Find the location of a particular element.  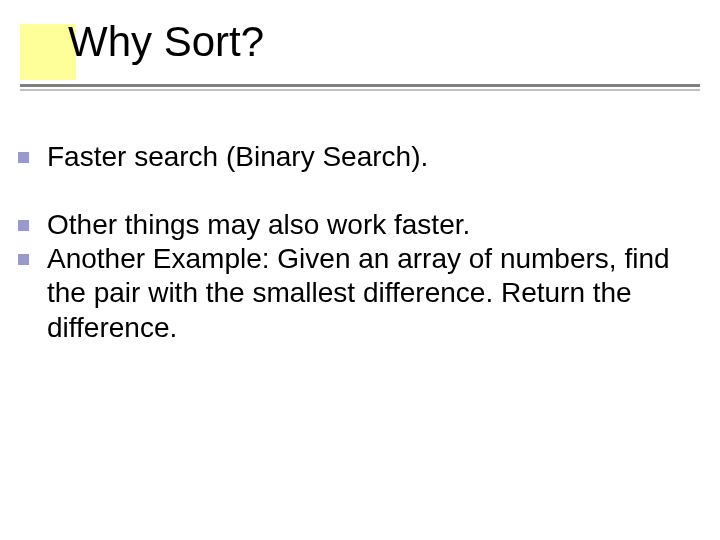

list-item: Other things may also work faster. is located at coordinates (351, 225).